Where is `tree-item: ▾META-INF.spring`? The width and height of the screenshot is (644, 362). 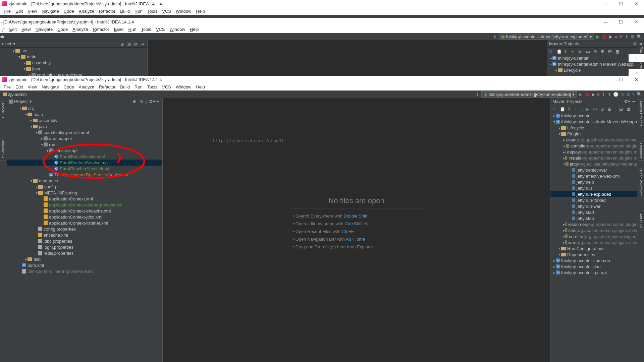 tree-item: ▾META-INF.spring is located at coordinates (85, 193).